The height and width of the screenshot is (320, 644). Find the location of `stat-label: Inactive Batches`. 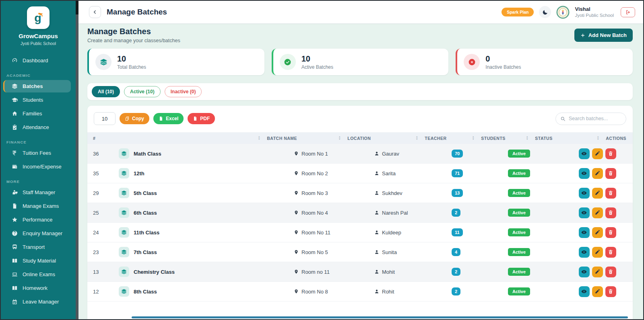

stat-label: Inactive Batches is located at coordinates (503, 67).